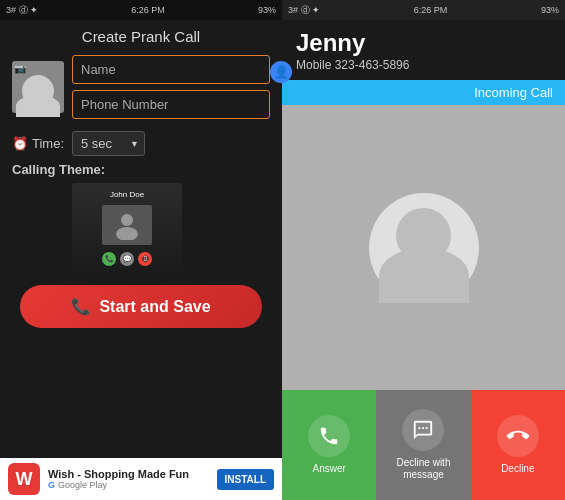 Image resolution: width=565 pixels, height=500 pixels. What do you see at coordinates (128, 474) in the screenshot?
I see `ad-title: Wish - Shopping Made Fun` at bounding box center [128, 474].